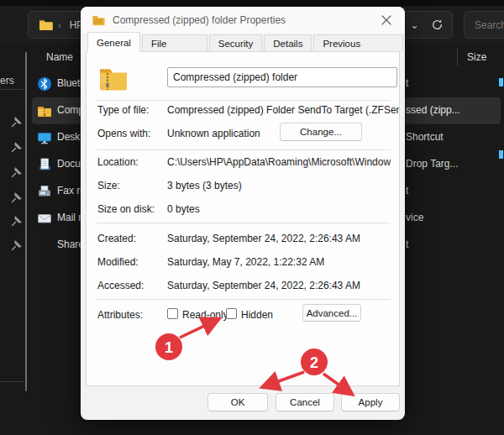 The width and height of the screenshot is (504, 435). I want to click on desktop-icon, so click(45, 138).